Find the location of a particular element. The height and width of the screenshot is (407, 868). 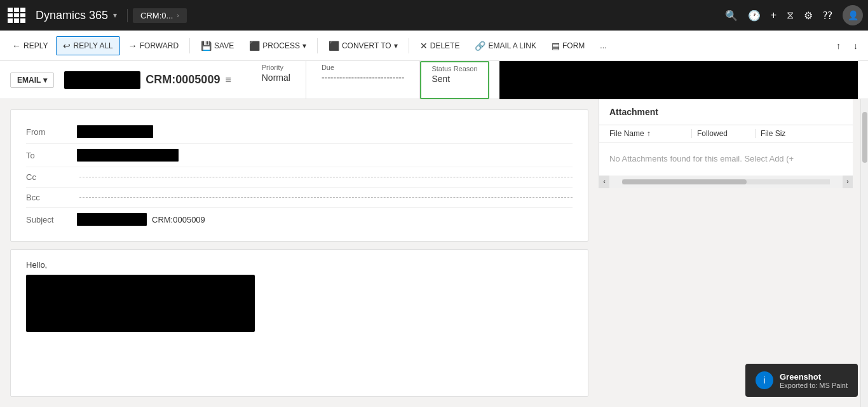

header-redacted-block is located at coordinates (679, 80).